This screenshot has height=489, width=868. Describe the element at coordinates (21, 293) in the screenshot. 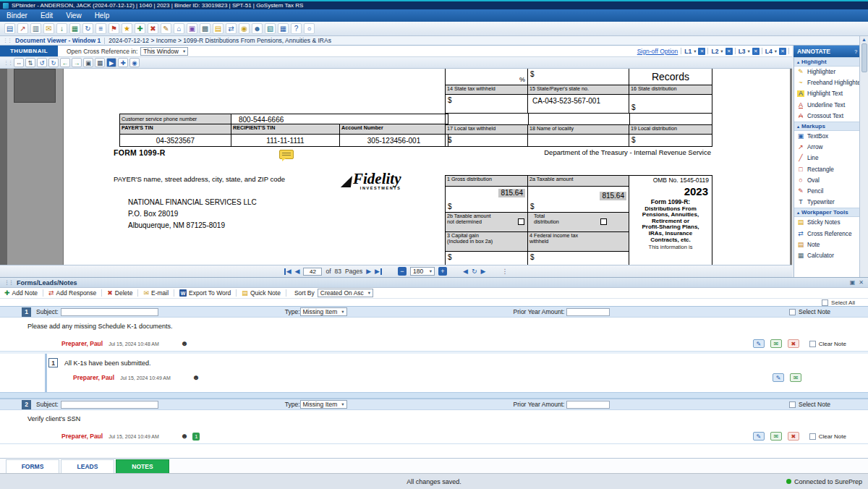

I see `add-note-button: ✚ Add Note` at that location.